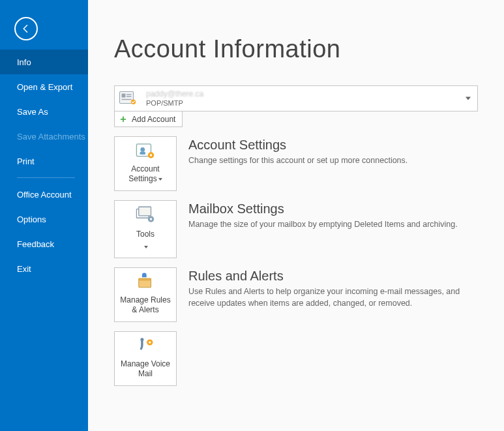 The width and height of the screenshot is (504, 431). I want to click on sidebar-item-label: Feedback, so click(35, 244).